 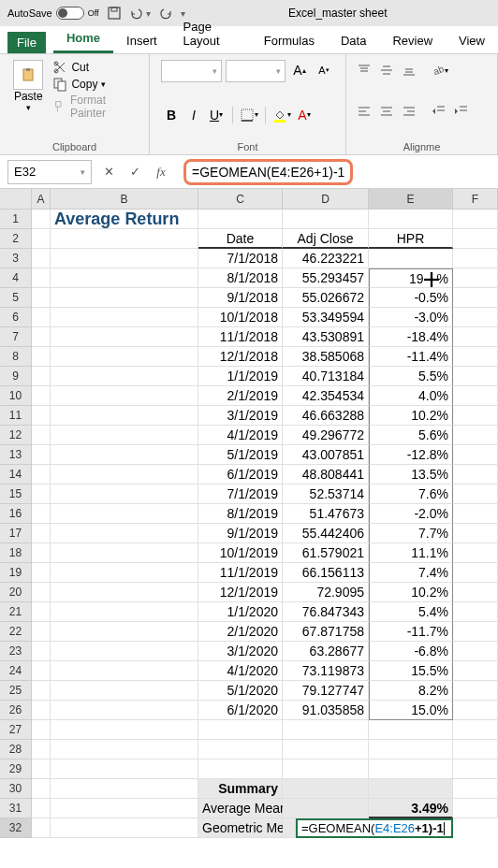 What do you see at coordinates (289, 41) in the screenshot?
I see `tab-formulas: Formulas` at bounding box center [289, 41].